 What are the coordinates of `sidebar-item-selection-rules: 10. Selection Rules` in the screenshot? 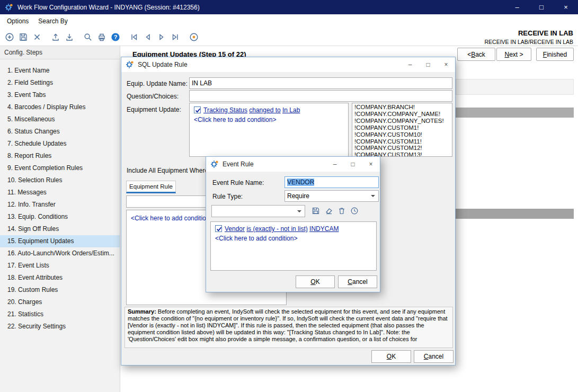 It's located at (60, 180).